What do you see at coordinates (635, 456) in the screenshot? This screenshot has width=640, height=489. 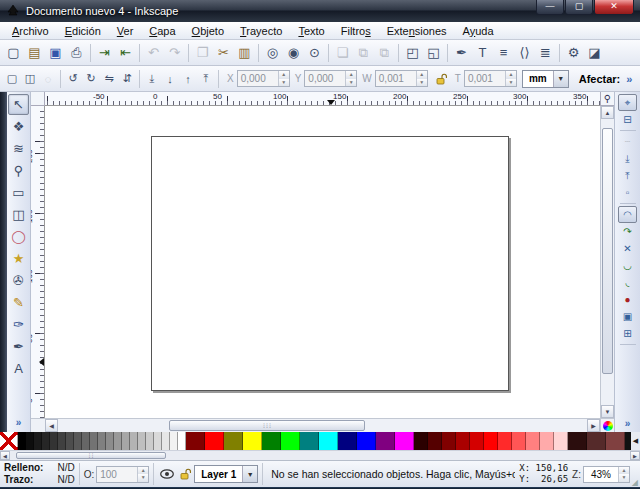 I see `palette-scroll-right-arrow: ▶` at bounding box center [635, 456].